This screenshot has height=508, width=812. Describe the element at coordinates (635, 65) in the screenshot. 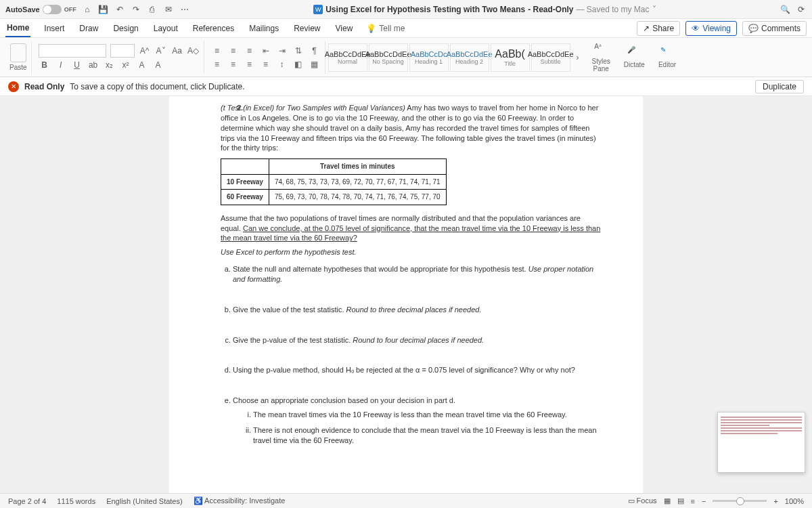

I see `dictate-label: Dictate` at that location.